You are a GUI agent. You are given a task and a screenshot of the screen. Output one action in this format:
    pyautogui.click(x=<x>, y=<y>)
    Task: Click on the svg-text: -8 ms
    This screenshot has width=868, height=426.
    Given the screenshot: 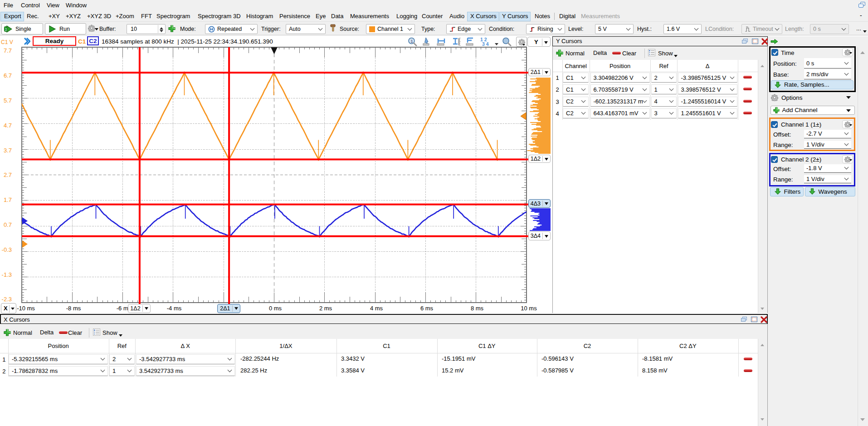 What is the action you would take?
    pyautogui.click(x=73, y=308)
    